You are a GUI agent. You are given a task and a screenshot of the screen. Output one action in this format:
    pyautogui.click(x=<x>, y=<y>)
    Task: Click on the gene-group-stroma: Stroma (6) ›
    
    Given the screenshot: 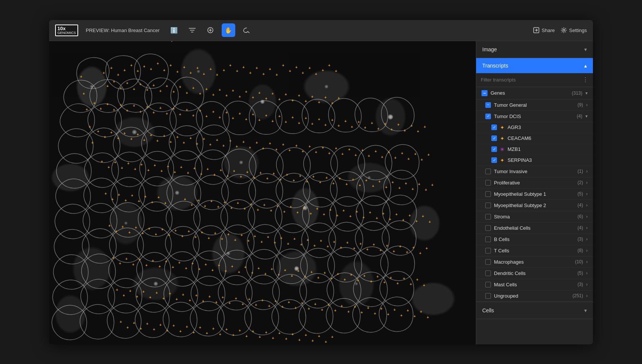 What is the action you would take?
    pyautogui.click(x=535, y=217)
    